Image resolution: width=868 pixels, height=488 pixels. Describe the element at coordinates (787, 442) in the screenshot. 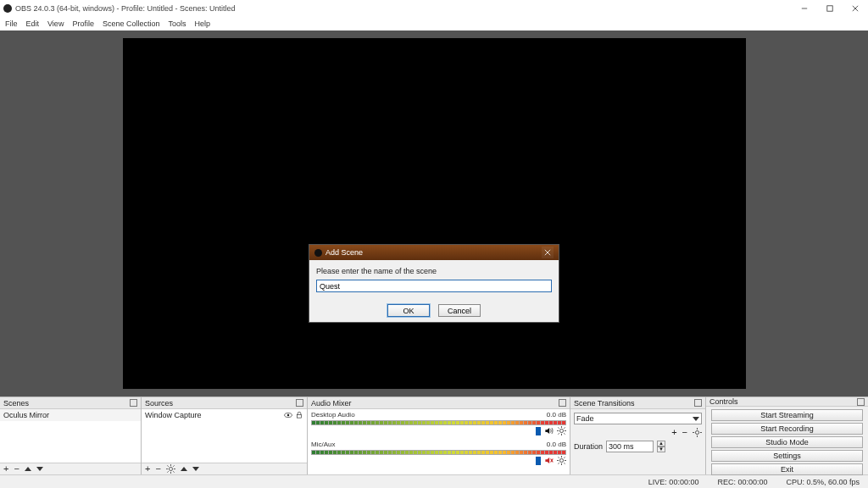

I see `studio-mode-button: Studio Mode` at that location.